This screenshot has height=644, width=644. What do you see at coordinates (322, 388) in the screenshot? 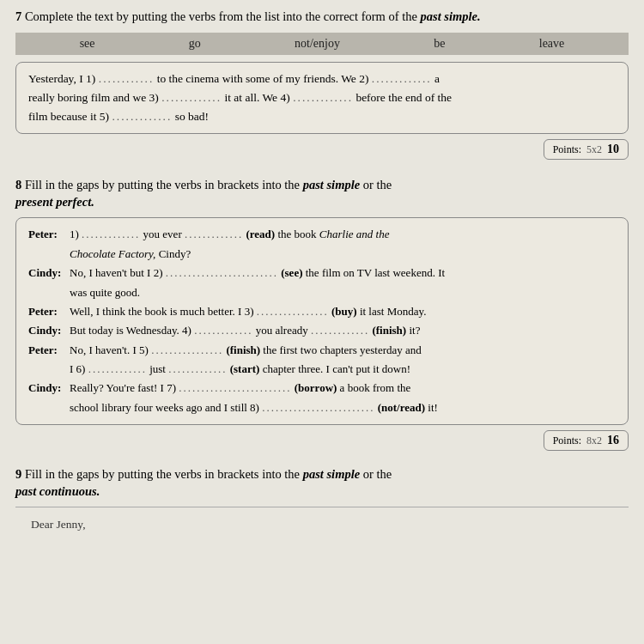
I see `dialog-row-6: Cindy: Really? You're fast! I 7) .......…` at bounding box center [322, 388].